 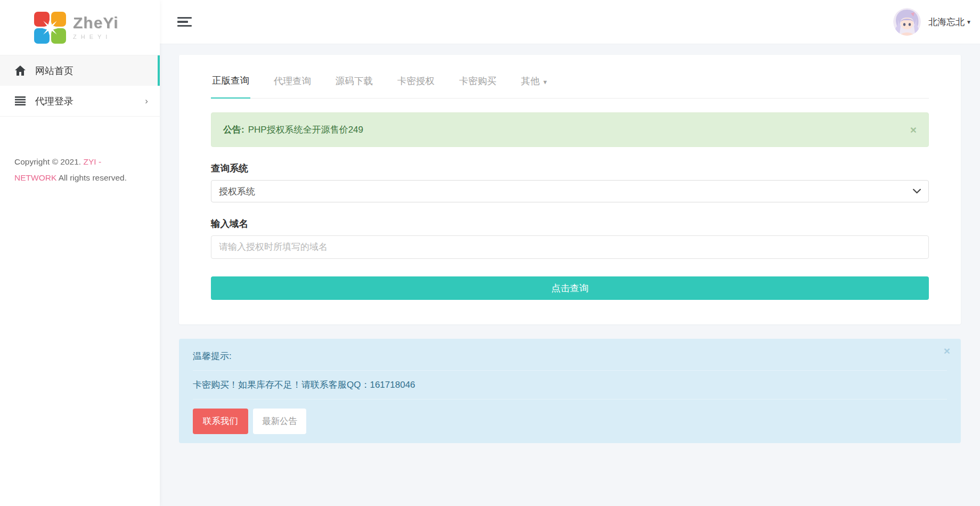 I want to click on copyright-prefix: Copyright © 2021., so click(x=49, y=162).